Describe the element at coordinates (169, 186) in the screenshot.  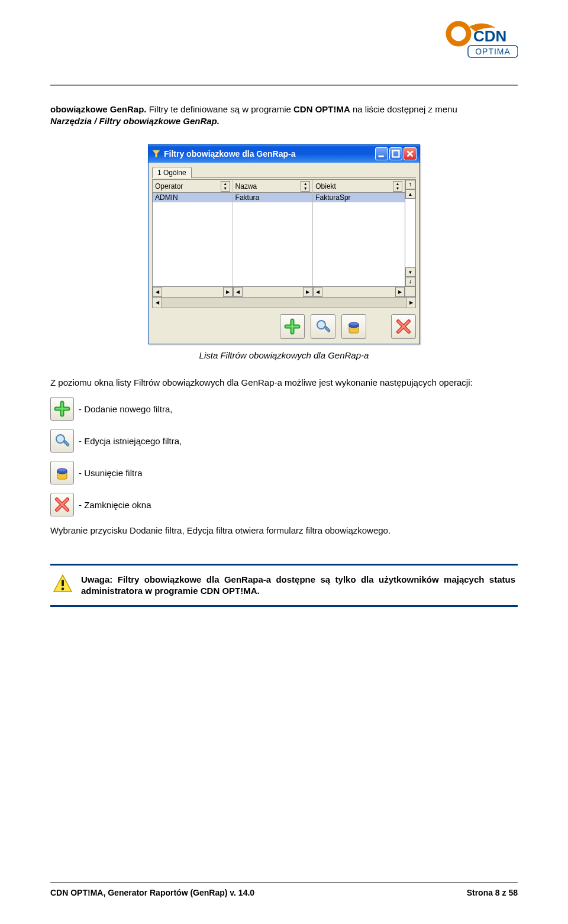
I see `col-header-label: Operator` at that location.